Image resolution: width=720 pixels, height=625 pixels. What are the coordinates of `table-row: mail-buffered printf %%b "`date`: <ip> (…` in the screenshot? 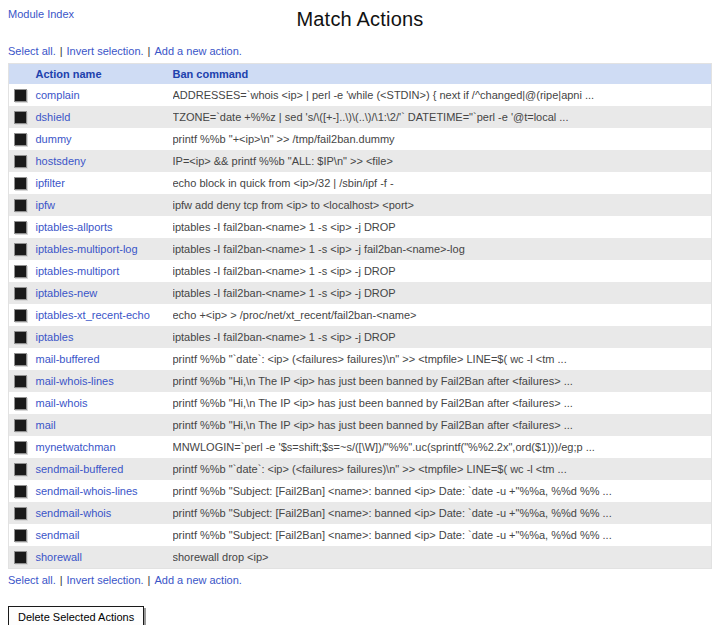 It's located at (360, 359).